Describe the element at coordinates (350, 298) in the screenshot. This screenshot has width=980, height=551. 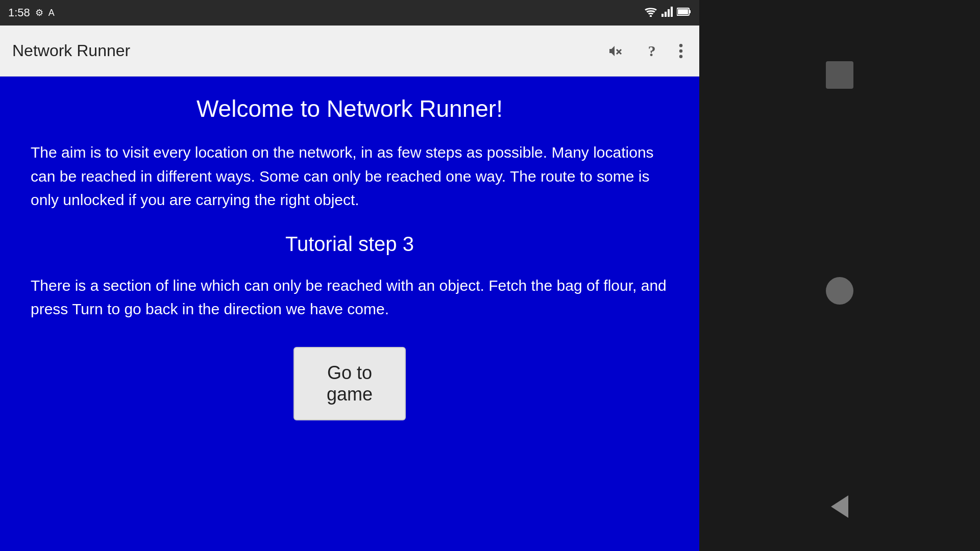
I see `tutorial-description: There is a section of line which can onl…` at that location.